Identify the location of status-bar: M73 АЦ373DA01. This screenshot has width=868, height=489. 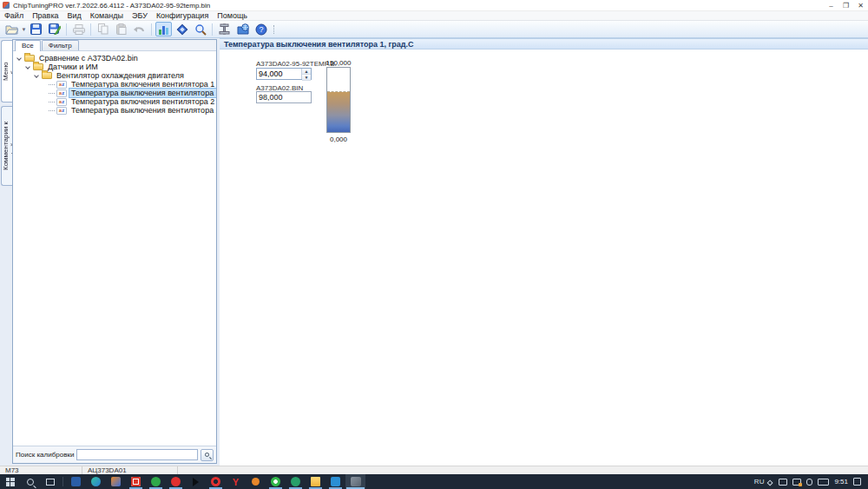
(434, 470).